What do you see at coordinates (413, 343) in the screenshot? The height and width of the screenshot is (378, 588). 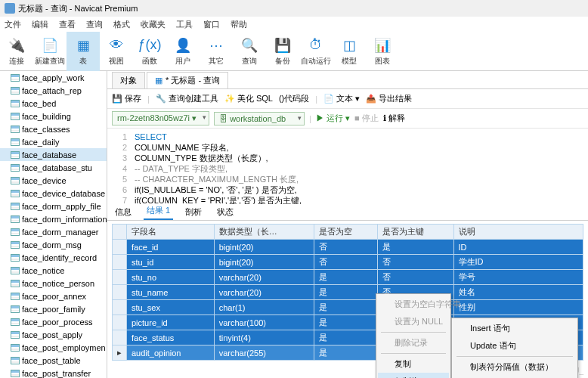 I see `ctx-delete: 删除记录` at bounding box center [413, 343].